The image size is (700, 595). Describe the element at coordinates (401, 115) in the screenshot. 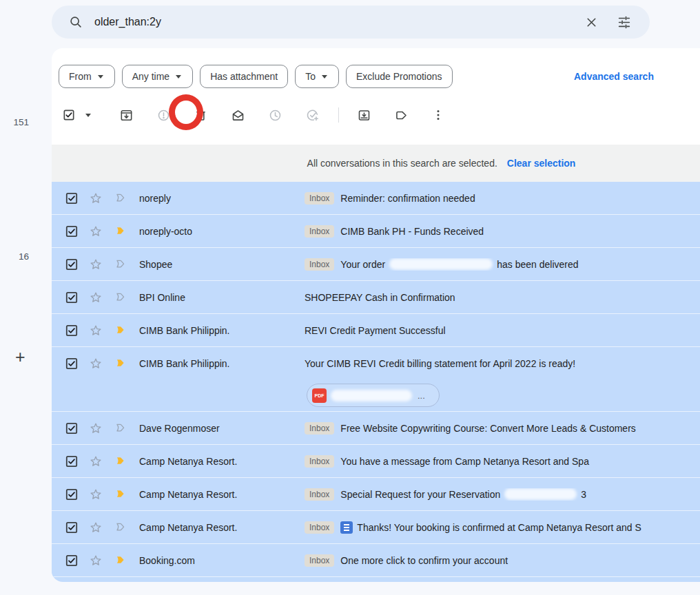

I see `labels-icon` at that location.